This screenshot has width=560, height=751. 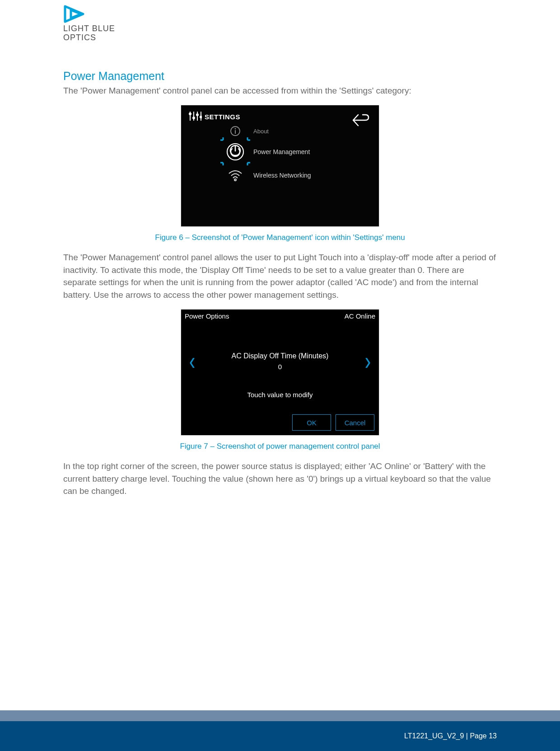 What do you see at coordinates (207, 316) in the screenshot?
I see `power-options-title: Power Options` at bounding box center [207, 316].